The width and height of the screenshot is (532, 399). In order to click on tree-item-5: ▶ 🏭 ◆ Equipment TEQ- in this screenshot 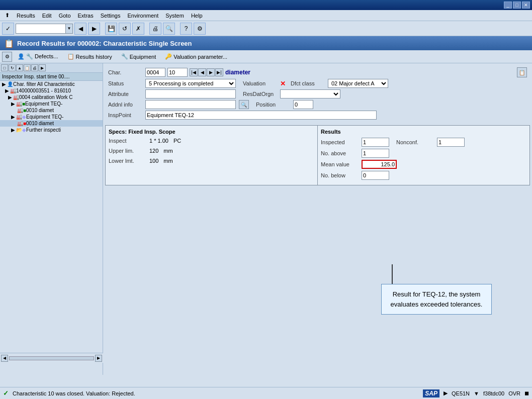, I will do `click(51, 117)`.